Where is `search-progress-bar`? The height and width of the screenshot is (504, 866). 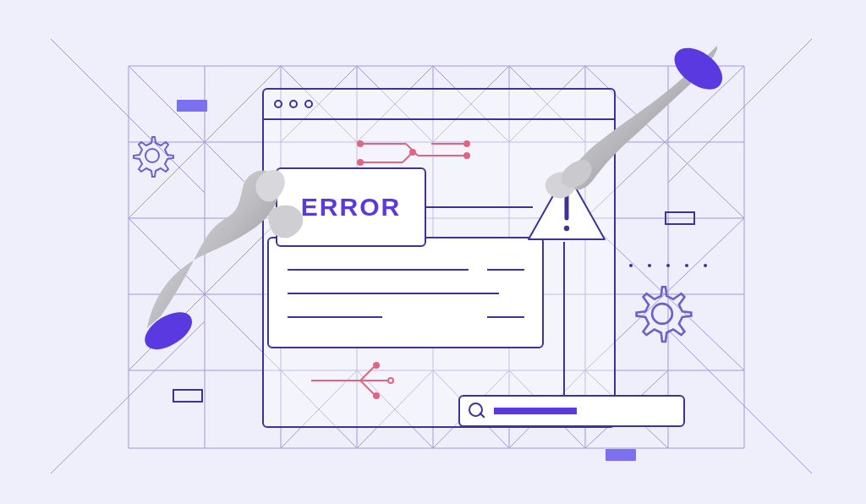 search-progress-bar is located at coordinates (572, 411).